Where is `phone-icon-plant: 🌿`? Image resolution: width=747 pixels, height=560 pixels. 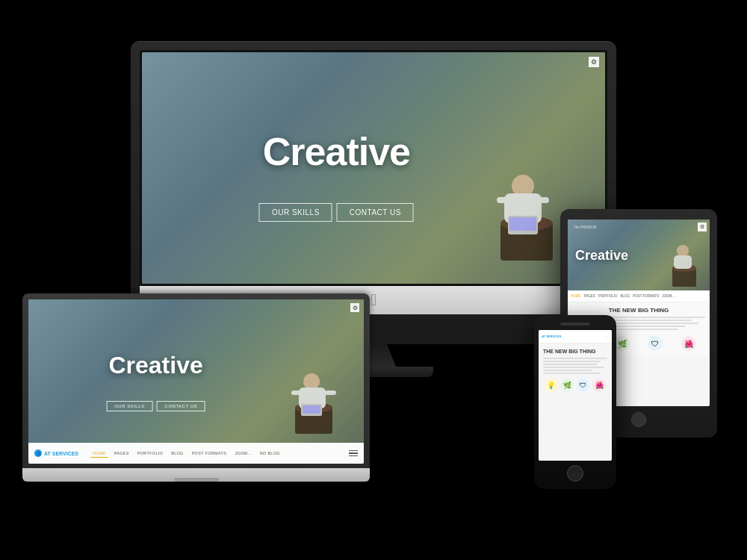 phone-icon-plant: 🌿 is located at coordinates (567, 385).